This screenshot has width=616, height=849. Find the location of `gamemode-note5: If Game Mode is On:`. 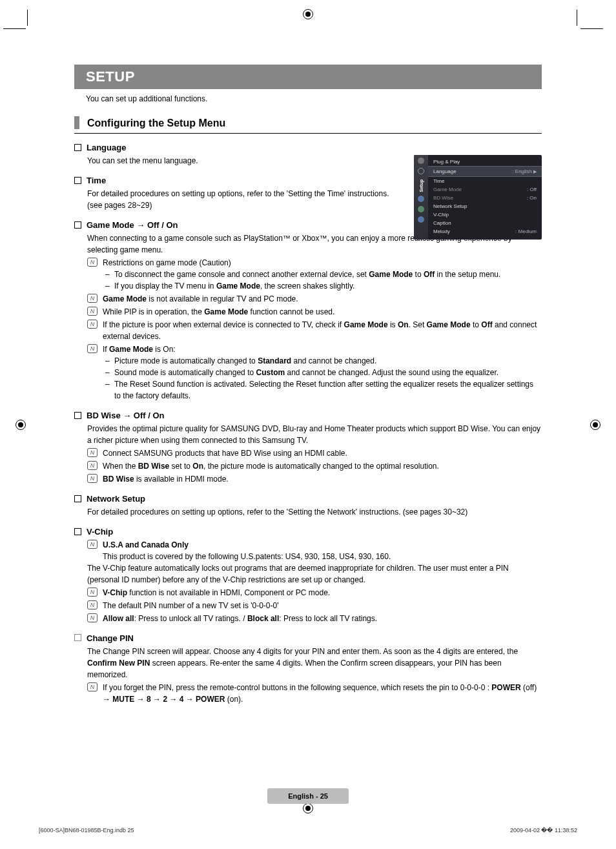

gamemode-note5: If Game Mode is On: is located at coordinates (322, 349).